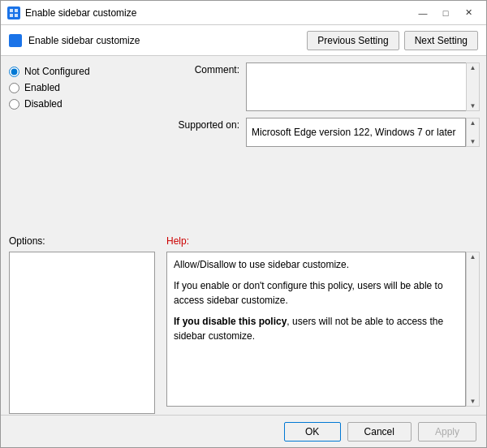 The width and height of the screenshot is (487, 448). What do you see at coordinates (244, 41) in the screenshot?
I see `header-bar: Enable sidebar customize Previous Settin…` at bounding box center [244, 41].